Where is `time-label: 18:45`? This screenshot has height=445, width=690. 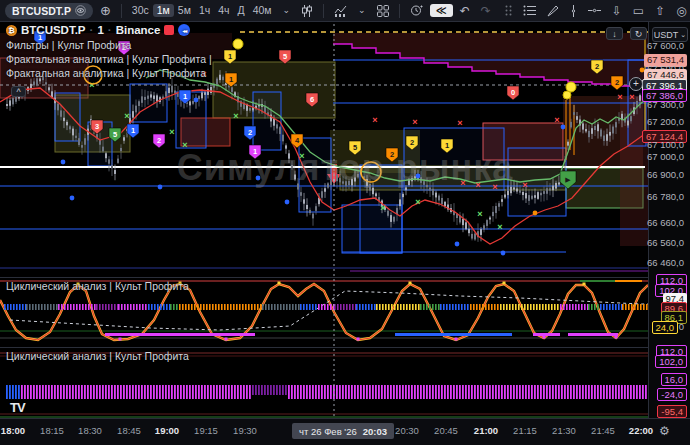 time-label: 18:45 is located at coordinates (129, 430).